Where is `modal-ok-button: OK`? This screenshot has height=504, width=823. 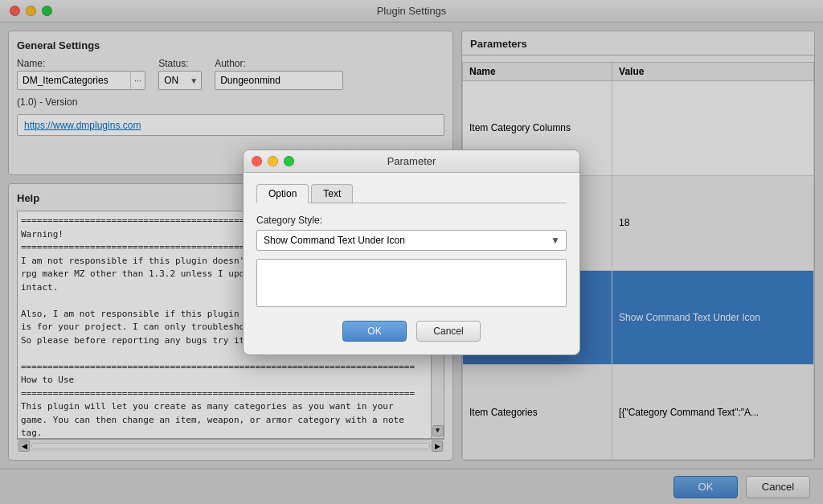
modal-ok-button: OK is located at coordinates (375, 331).